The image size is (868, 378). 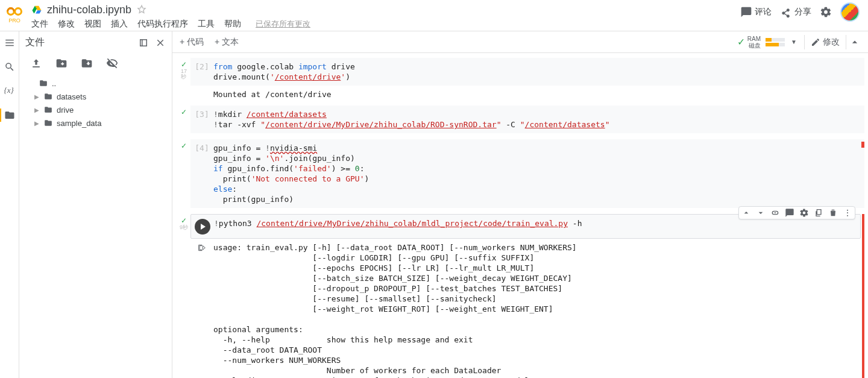 What do you see at coordinates (95, 123) in the screenshot?
I see `tree-item-sample-data: ▶ sample_data` at bounding box center [95, 123].